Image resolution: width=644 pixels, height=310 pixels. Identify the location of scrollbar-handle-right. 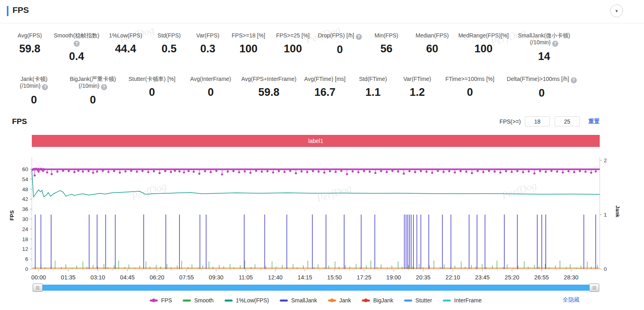
(594, 287).